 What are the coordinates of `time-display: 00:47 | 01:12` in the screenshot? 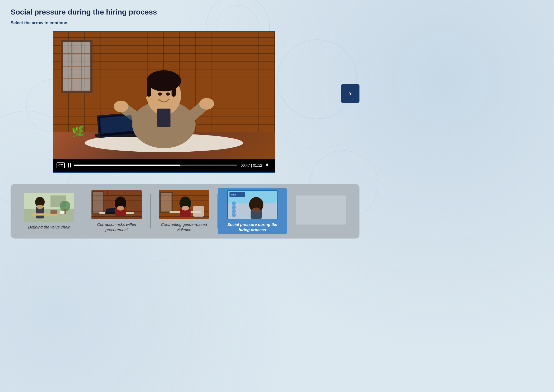 It's located at (251, 165).